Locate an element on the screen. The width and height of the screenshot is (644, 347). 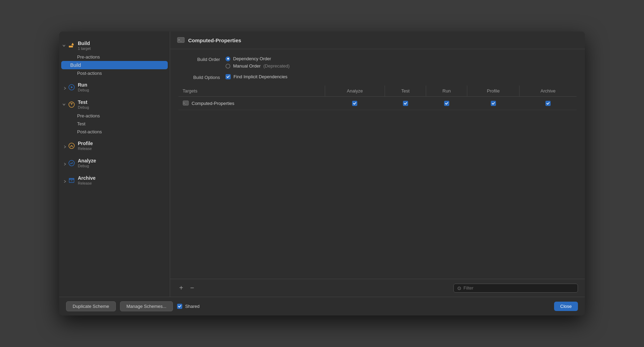
manual-order-radio is located at coordinates (228, 66).